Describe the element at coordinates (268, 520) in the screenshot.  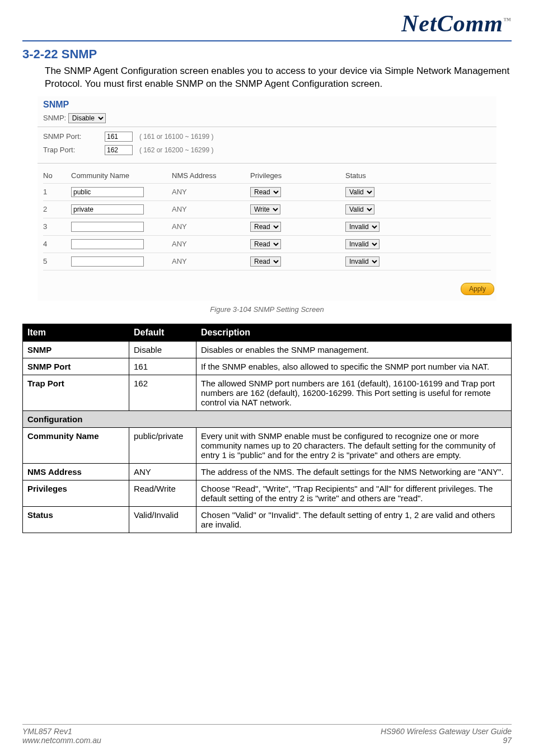
I see `table-row: Status Valid/Invalid Chosen "Valid" or "…` at that location.